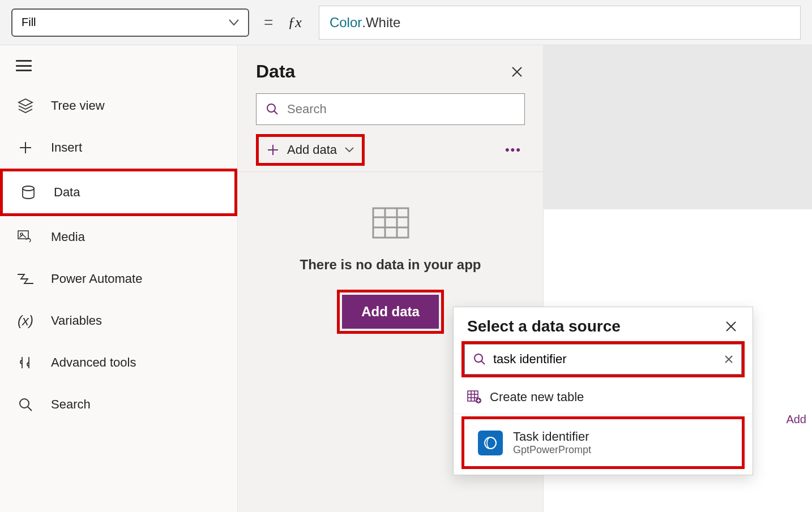 The width and height of the screenshot is (812, 512). Describe the element at coordinates (401, 109) in the screenshot. I see `data-search-input` at that location.